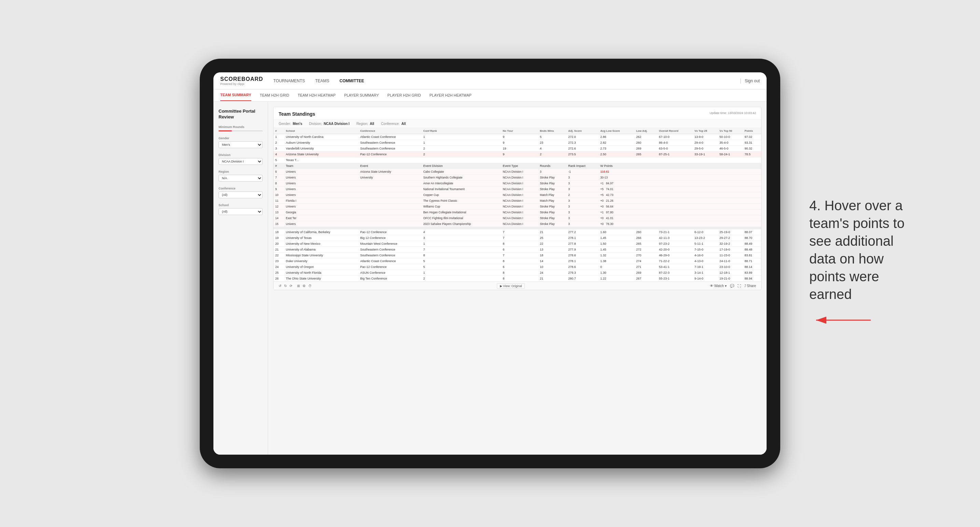  Describe the element at coordinates (517, 195) in the screenshot. I see `expanded-table-row: 10 Univers Copper Cup NCAA Division I Ma…` at that location.